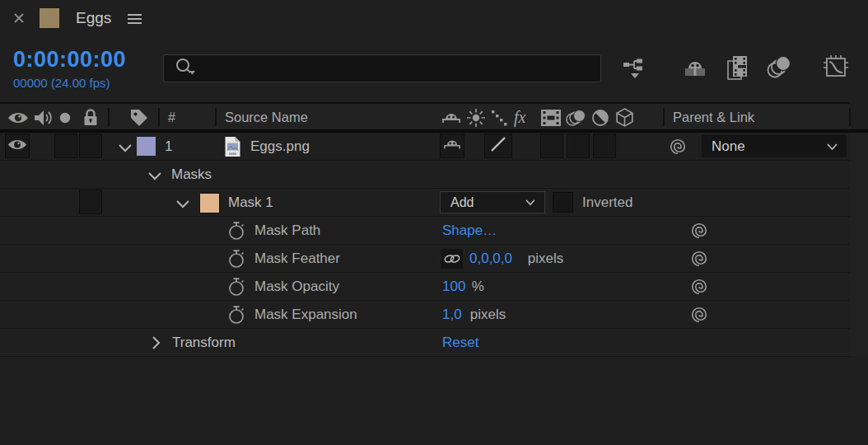  Describe the element at coordinates (139, 119) in the screenshot. I see `label-column-tag-icon` at that location.